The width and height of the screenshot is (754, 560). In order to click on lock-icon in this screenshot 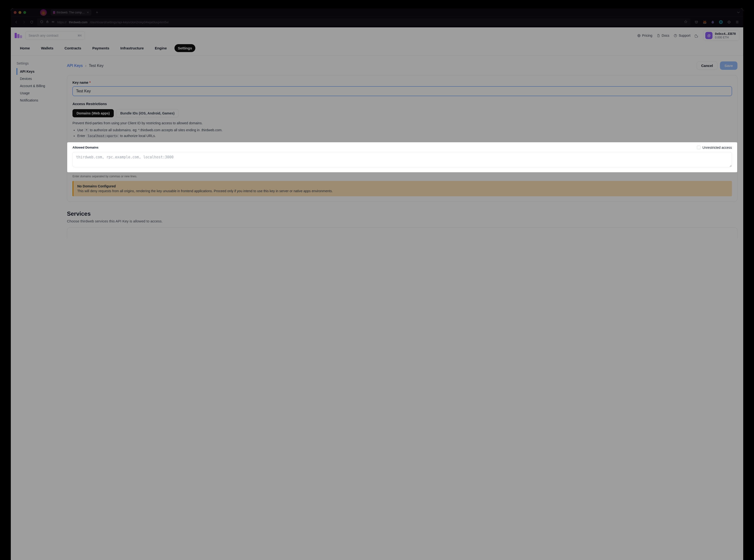, I will do `click(47, 22)`.